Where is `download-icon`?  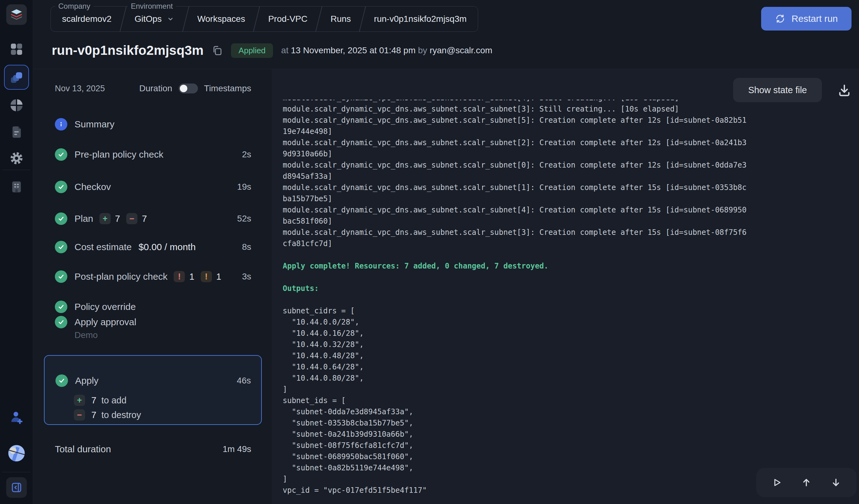
download-icon is located at coordinates (844, 91).